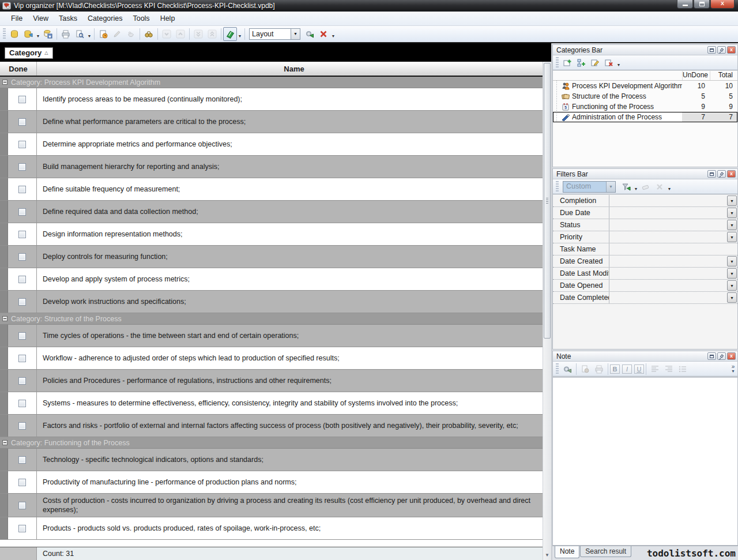 The width and height of the screenshot is (738, 560). Describe the element at coordinates (289, 302) in the screenshot. I see `task-name: Develop work instructions and specificat…` at that location.